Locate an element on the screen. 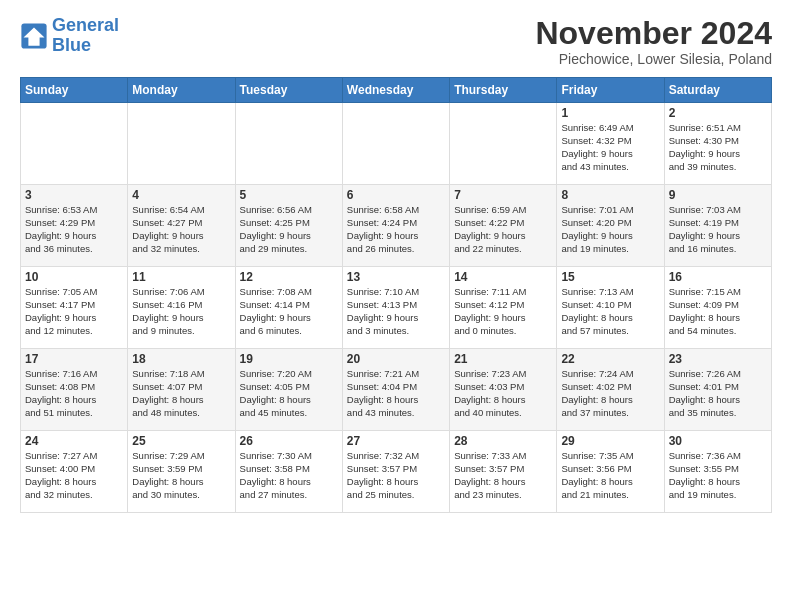 This screenshot has width=792, height=612. header-row: Sunday Monday Tuesday Wednesday Thursday… is located at coordinates (396, 90).